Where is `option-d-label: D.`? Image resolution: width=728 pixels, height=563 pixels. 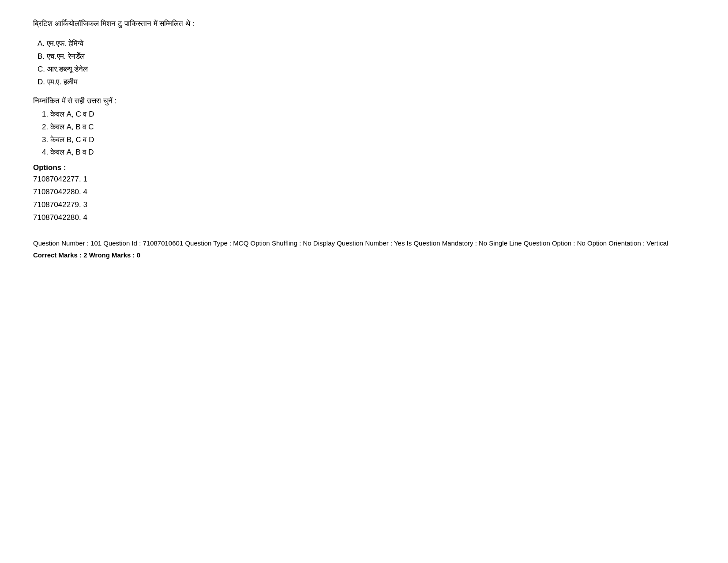 option-d-label: D. is located at coordinates (41, 82).